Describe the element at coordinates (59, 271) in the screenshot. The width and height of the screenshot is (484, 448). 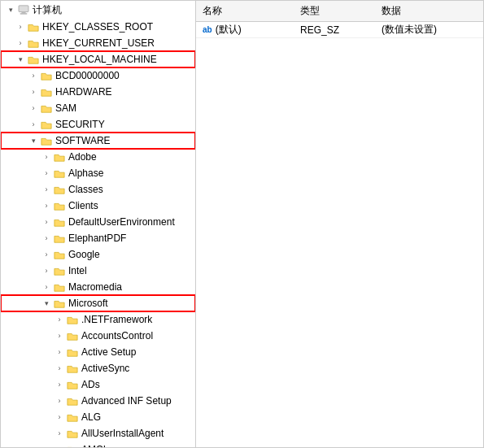
I see `folder-icon-intel` at that location.